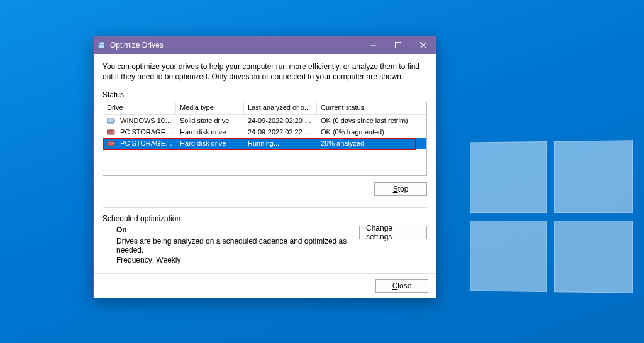 The width and height of the screenshot is (644, 343). What do you see at coordinates (238, 246) in the screenshot?
I see `scheduled-description: Drives are being analyzed on a scheduled…` at bounding box center [238, 246].